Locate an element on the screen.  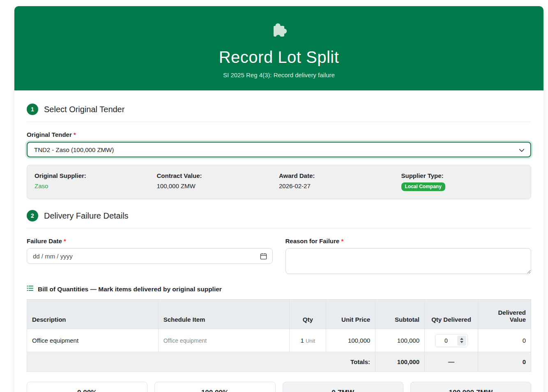
info-supplier-type: Supplier Type: Local Company is located at coordinates (463, 182).